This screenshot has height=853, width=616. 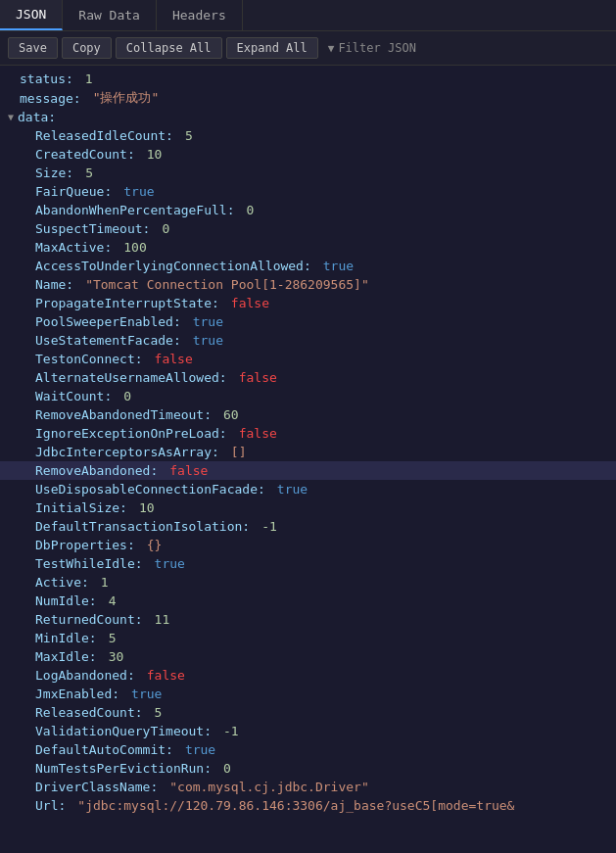 What do you see at coordinates (308, 490) in the screenshot?
I see `json-row: UseDisposableConnectionFacade:true` at bounding box center [308, 490].